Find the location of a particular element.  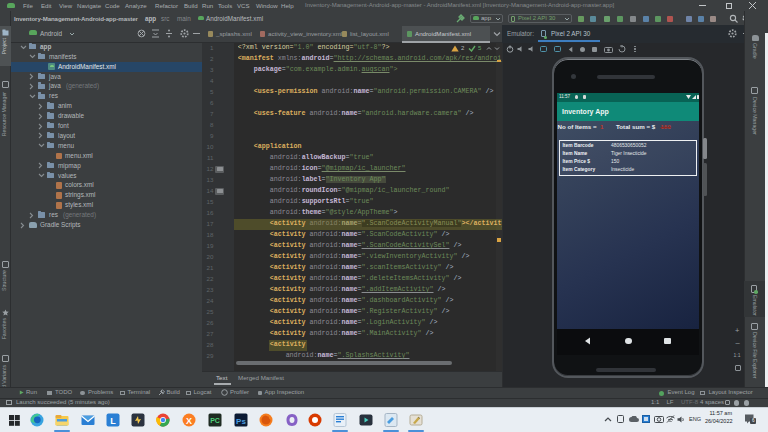

svg-text: Ps is located at coordinates (241, 422).